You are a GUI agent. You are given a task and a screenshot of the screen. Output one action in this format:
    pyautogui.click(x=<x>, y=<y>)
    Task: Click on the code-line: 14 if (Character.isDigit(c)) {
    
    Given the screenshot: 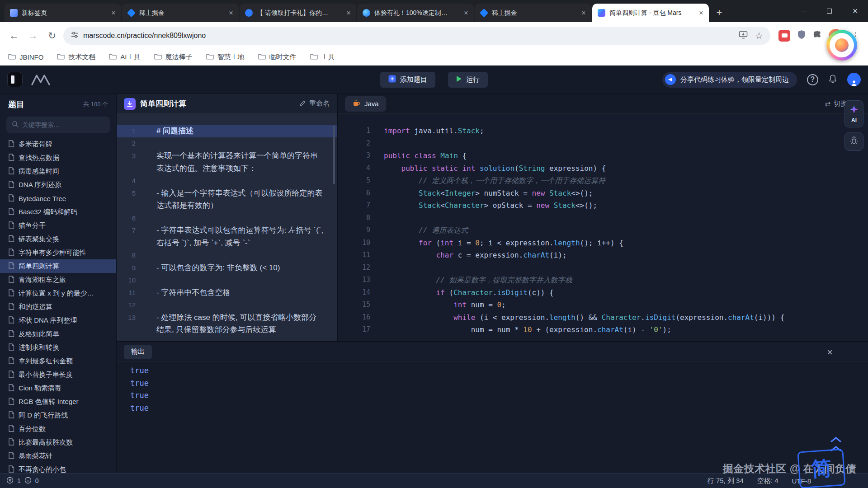 What is the action you would take?
    pyautogui.click(x=603, y=293)
    